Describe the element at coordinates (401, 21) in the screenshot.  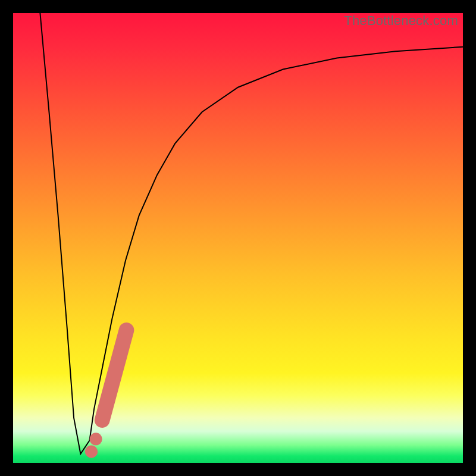
I see `watermark-text: TheBottleneck.com` at that location.